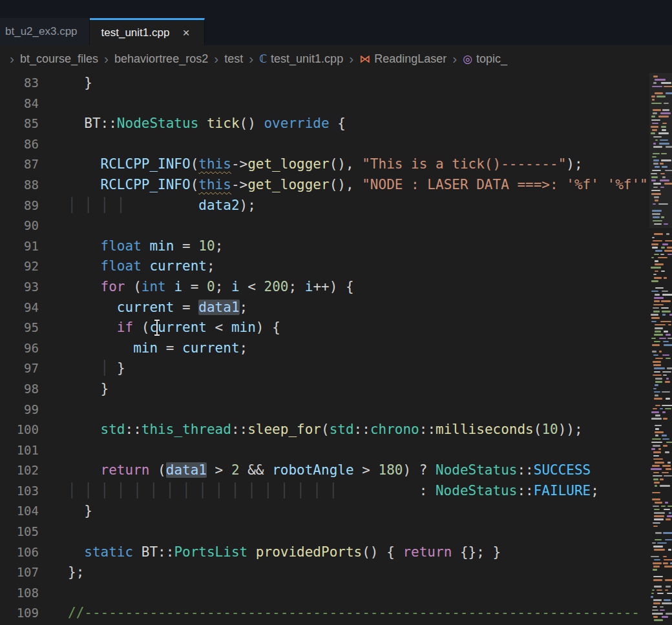 This screenshot has height=625, width=672. What do you see at coordinates (19, 287) in the screenshot?
I see `line-number: 93` at bounding box center [19, 287].